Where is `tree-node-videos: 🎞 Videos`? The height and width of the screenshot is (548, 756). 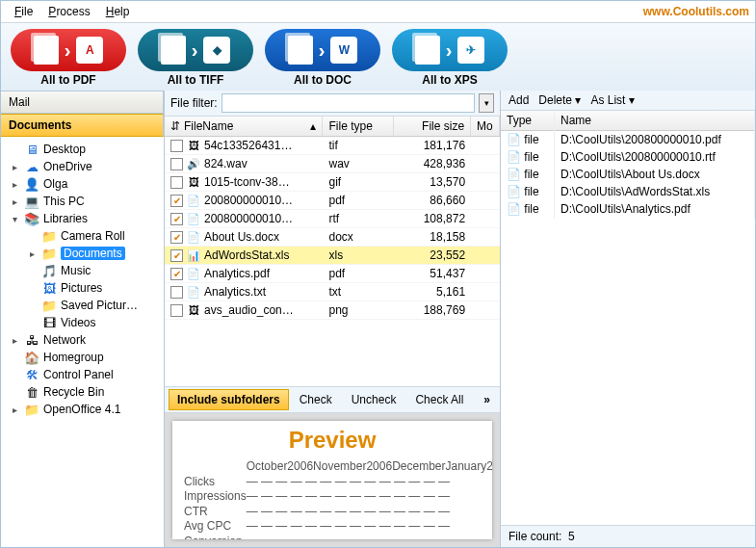 tree-node-videos: 🎞 Videos is located at coordinates (83, 323).